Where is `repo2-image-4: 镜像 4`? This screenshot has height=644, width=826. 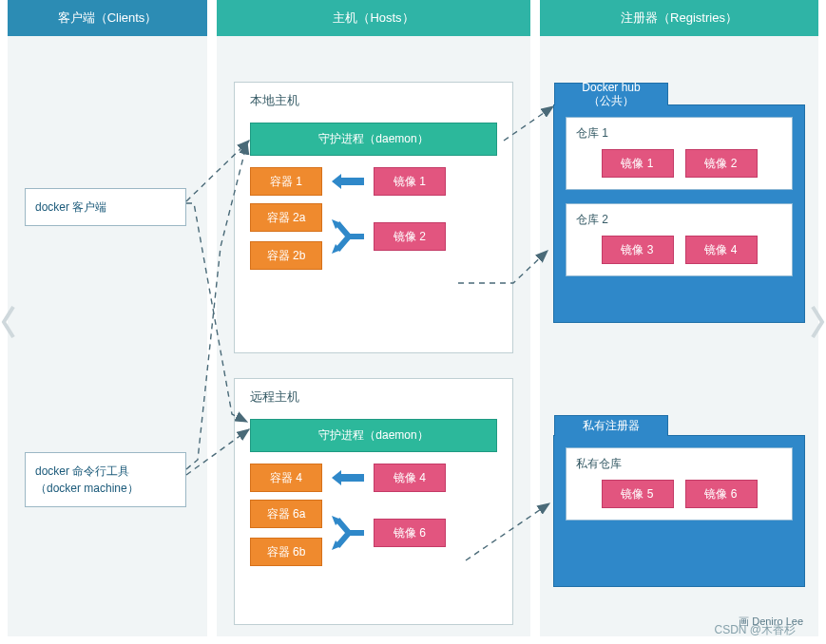
repo2-image-4: 镜像 4 is located at coordinates (721, 250).